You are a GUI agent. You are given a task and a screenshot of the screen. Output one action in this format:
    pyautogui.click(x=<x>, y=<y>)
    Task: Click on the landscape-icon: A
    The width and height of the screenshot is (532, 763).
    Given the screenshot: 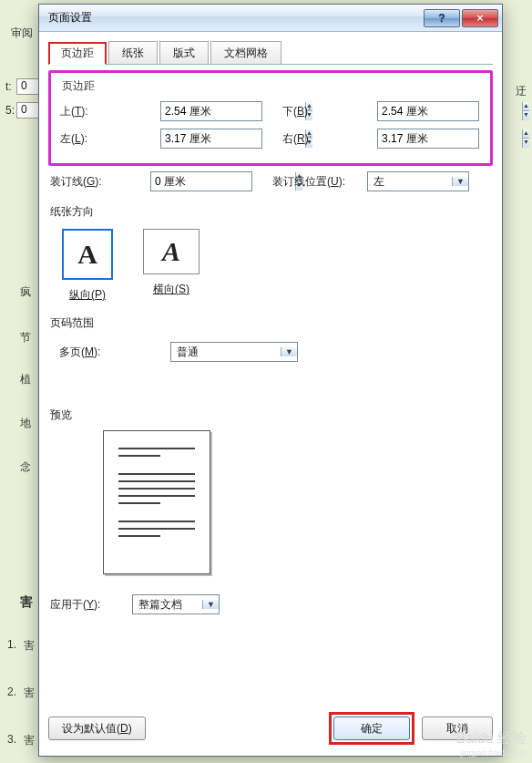 What is the action you would take?
    pyautogui.click(x=171, y=252)
    